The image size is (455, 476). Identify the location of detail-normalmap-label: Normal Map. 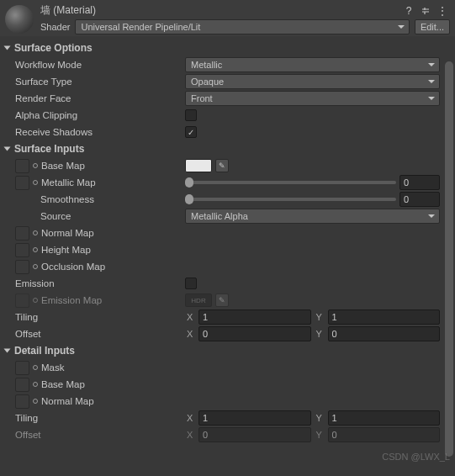
(67, 401).